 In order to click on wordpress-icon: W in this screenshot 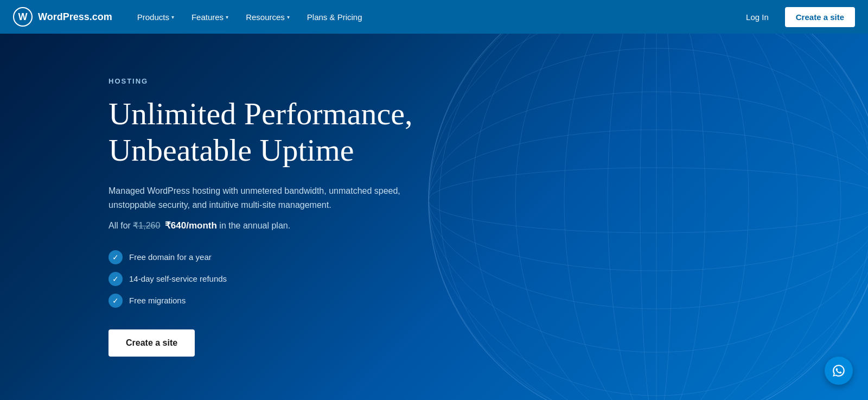, I will do `click(23, 17)`.